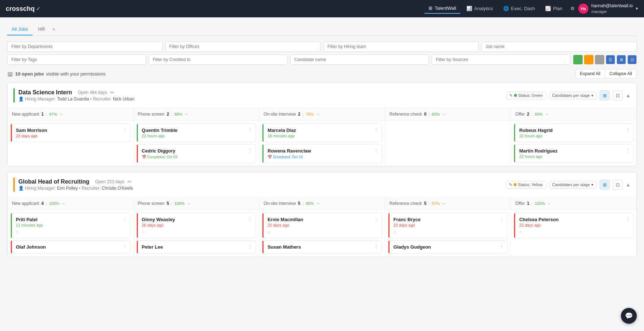 This screenshot has height=331, width=644. I want to click on candidate-options-0-2-0: ⋮, so click(376, 130).